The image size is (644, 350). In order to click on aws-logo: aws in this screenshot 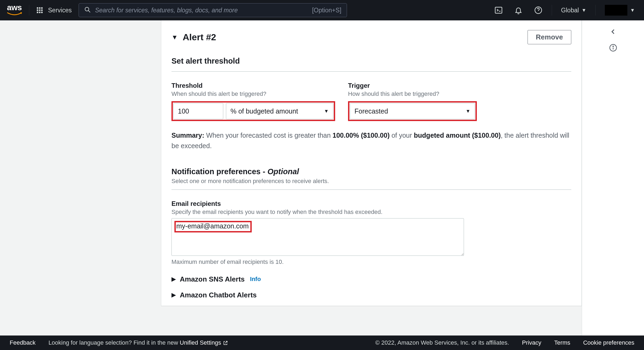, I will do `click(14, 10)`.